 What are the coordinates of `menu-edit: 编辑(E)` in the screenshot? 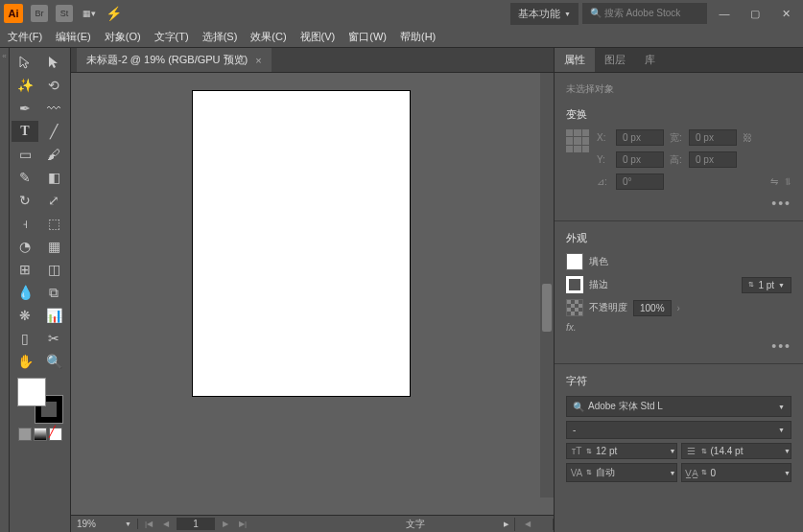 It's located at (73, 36).